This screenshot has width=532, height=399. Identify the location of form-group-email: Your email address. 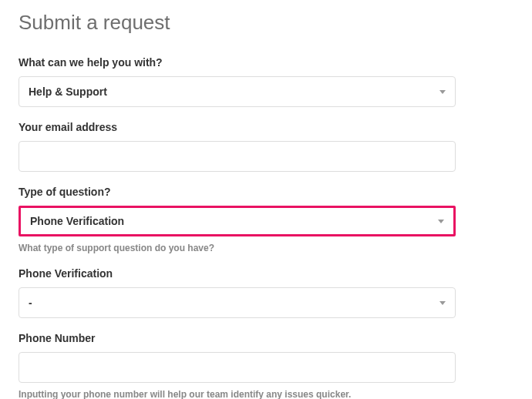
(266, 146).